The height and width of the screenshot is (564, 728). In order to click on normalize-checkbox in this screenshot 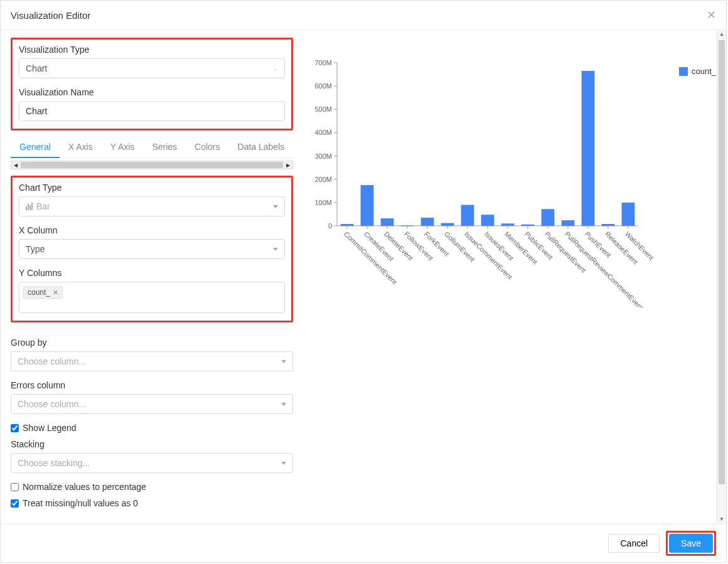, I will do `click(15, 487)`.